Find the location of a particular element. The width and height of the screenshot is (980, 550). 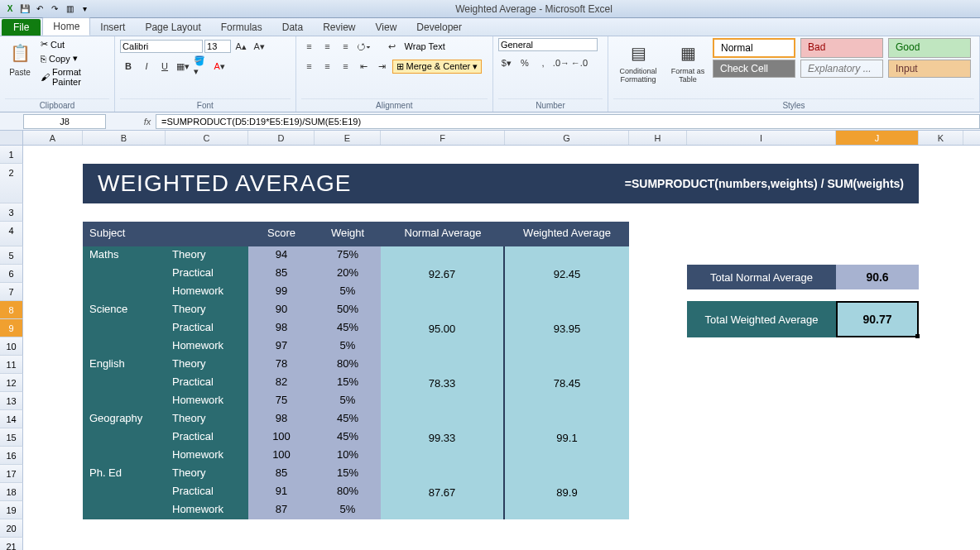

col-header-C: C is located at coordinates (207, 137).